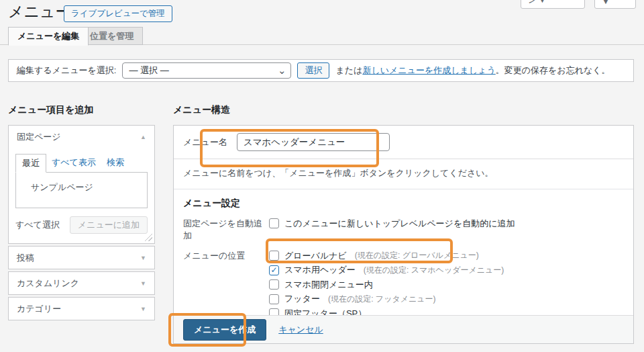  What do you see at coordinates (313, 142) in the screenshot?
I see `menu-name-input` at bounding box center [313, 142].